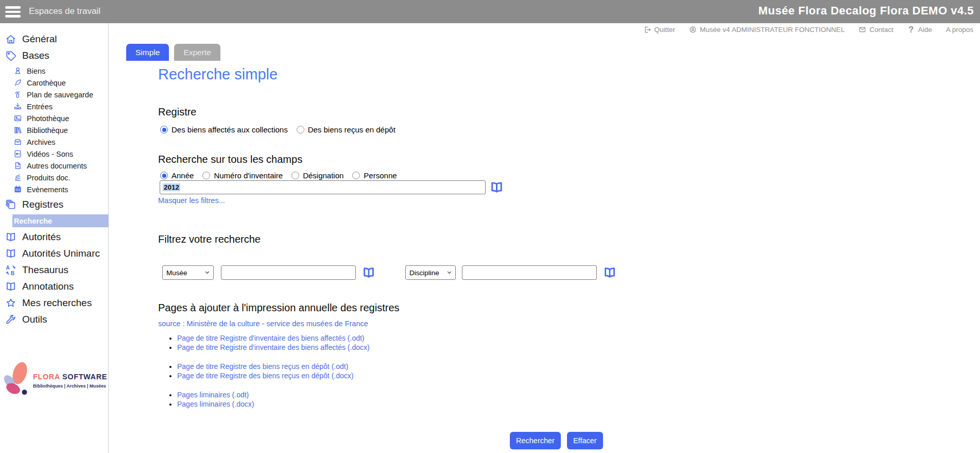  I want to click on sidebar-item-carotheque: Carothèque, so click(61, 82).